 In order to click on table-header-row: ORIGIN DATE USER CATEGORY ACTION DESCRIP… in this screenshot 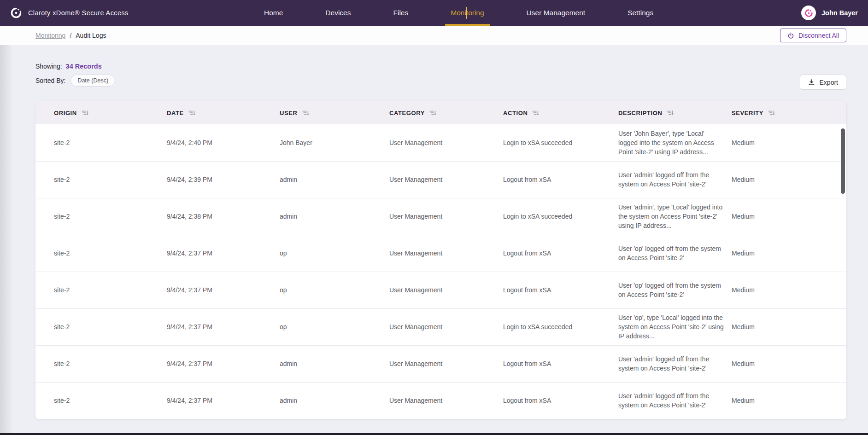, I will do `click(441, 113)`.